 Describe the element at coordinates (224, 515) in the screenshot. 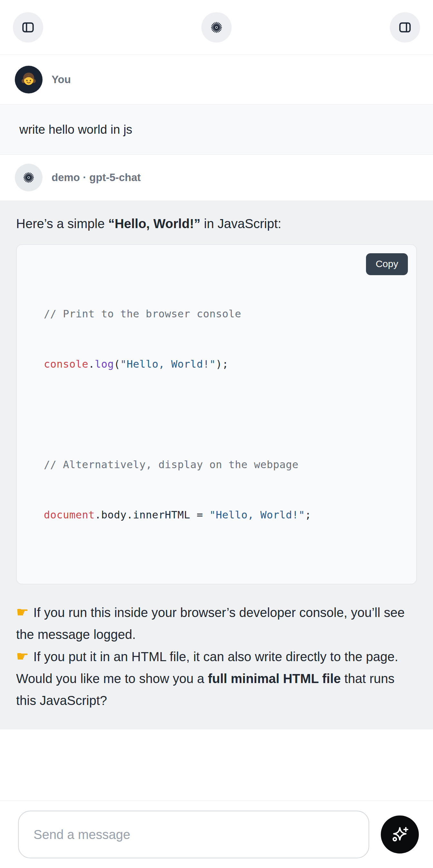

I see `code-line: document.body.innerHTML = "Hello, World!…` at that location.